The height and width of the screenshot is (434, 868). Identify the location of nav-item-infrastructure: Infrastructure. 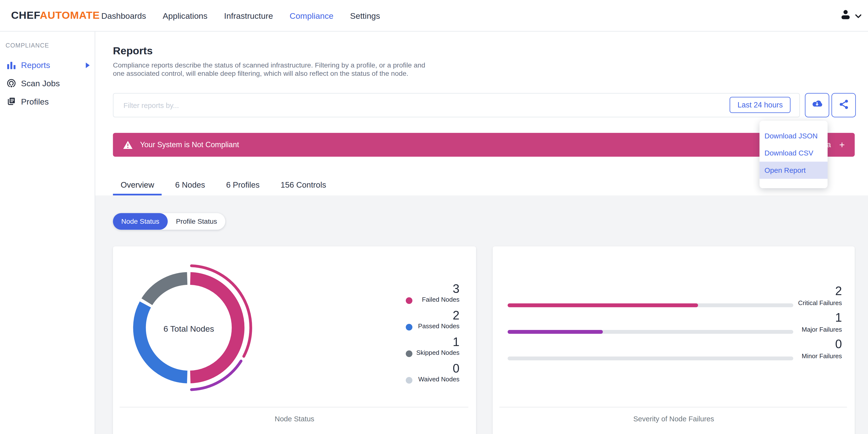
(249, 16).